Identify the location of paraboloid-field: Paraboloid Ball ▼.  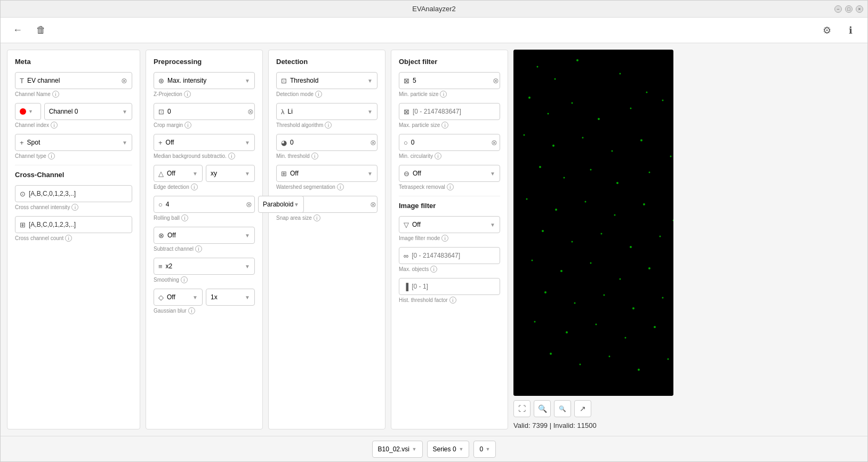
(281, 204).